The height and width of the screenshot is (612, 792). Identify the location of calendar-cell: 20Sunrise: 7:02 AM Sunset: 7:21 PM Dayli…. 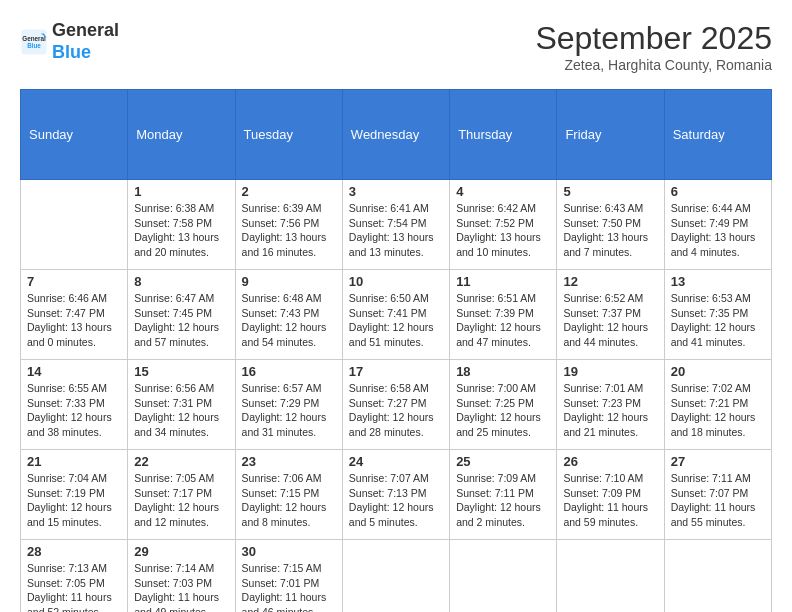
(718, 405).